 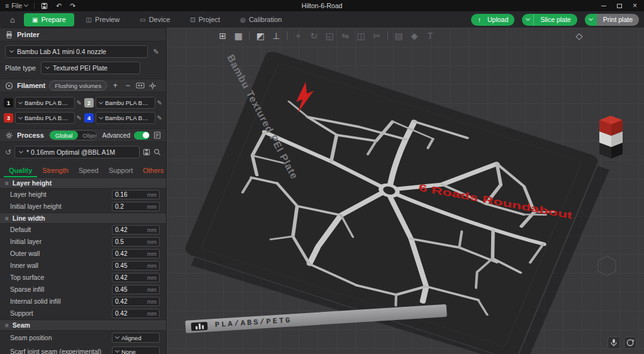 What do you see at coordinates (77, 52) in the screenshot?
I see `printer-preset-select: Bambu Lab A1 mini 0.4 nozzle` at bounding box center [77, 52].